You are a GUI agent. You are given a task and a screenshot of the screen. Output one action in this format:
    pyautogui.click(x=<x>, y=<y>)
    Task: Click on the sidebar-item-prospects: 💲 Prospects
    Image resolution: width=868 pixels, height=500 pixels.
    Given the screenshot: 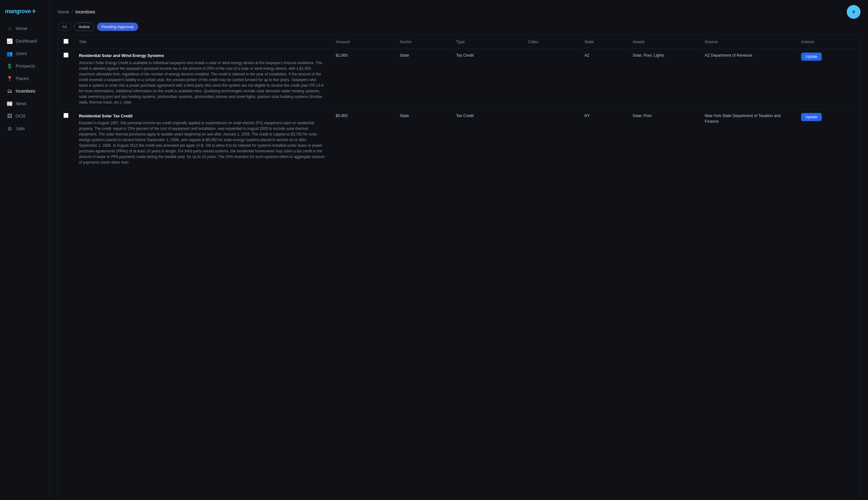 What is the action you would take?
    pyautogui.click(x=25, y=66)
    